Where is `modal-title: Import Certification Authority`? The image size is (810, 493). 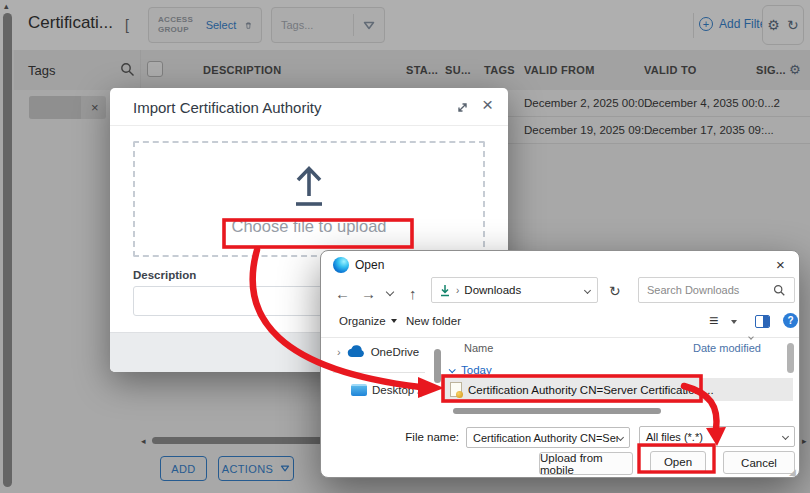 modal-title: Import Certification Authority is located at coordinates (227, 108).